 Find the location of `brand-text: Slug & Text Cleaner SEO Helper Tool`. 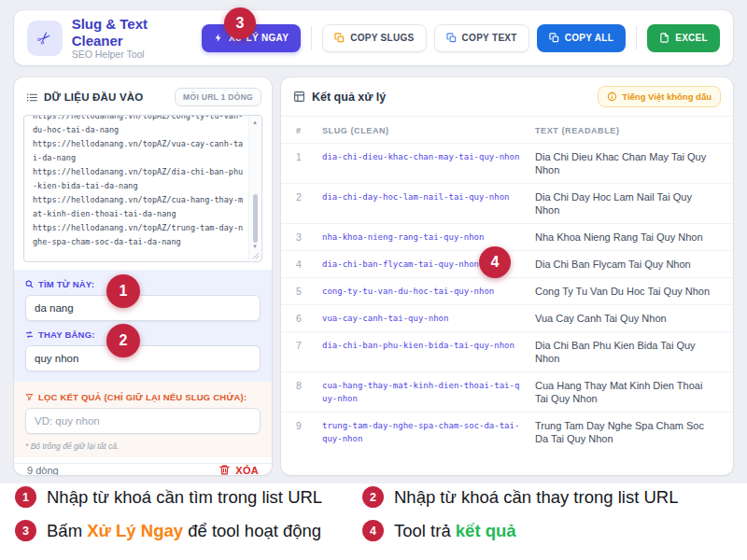

brand-text: Slug & Text Cleaner SEO Helper Tool is located at coordinates (136, 37).